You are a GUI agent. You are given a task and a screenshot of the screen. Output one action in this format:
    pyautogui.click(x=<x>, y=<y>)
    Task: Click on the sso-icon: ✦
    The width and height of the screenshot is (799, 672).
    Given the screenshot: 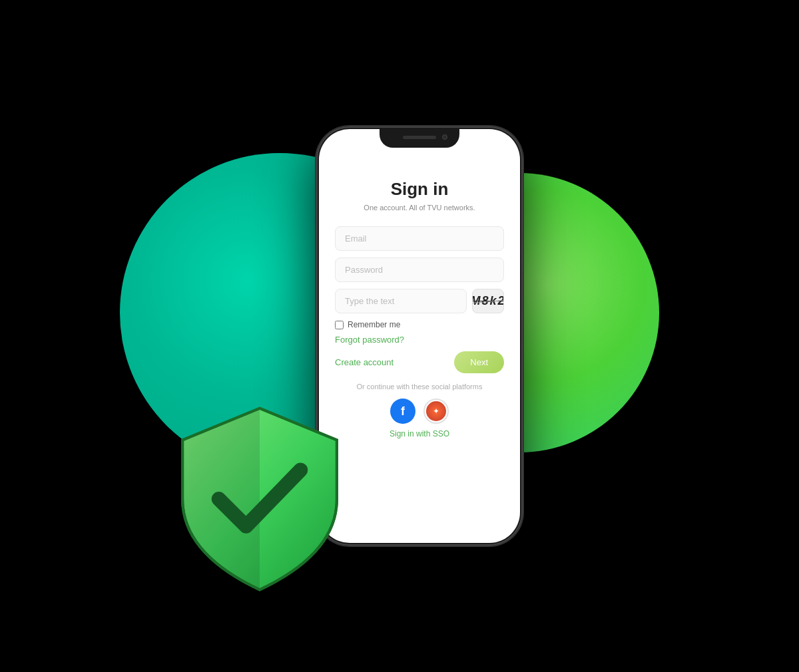 What is the action you would take?
    pyautogui.click(x=436, y=411)
    